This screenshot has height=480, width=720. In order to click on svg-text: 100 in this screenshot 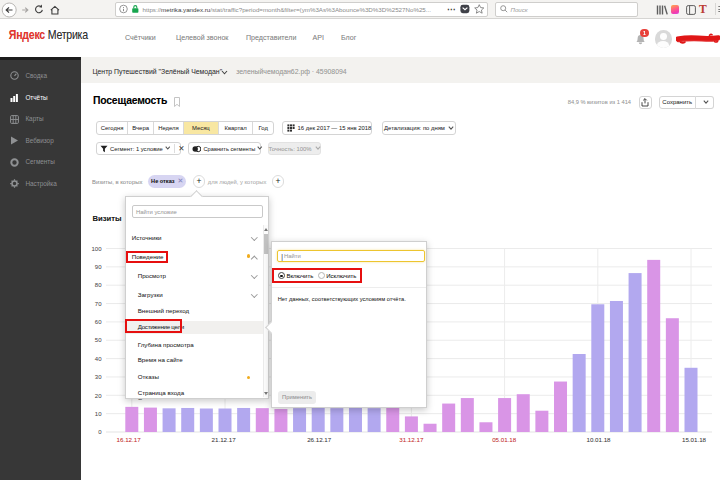, I will do `click(96, 249)`.